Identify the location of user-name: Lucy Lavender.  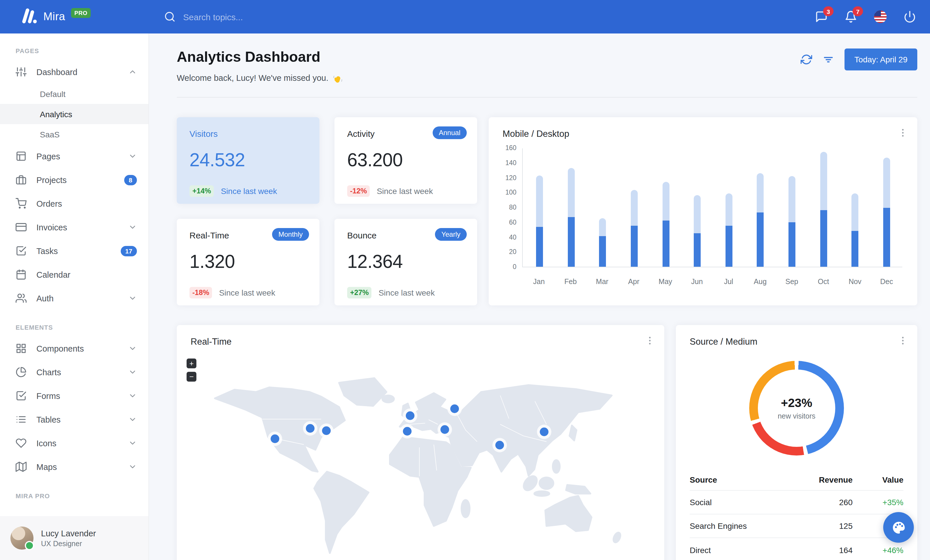
(69, 533).